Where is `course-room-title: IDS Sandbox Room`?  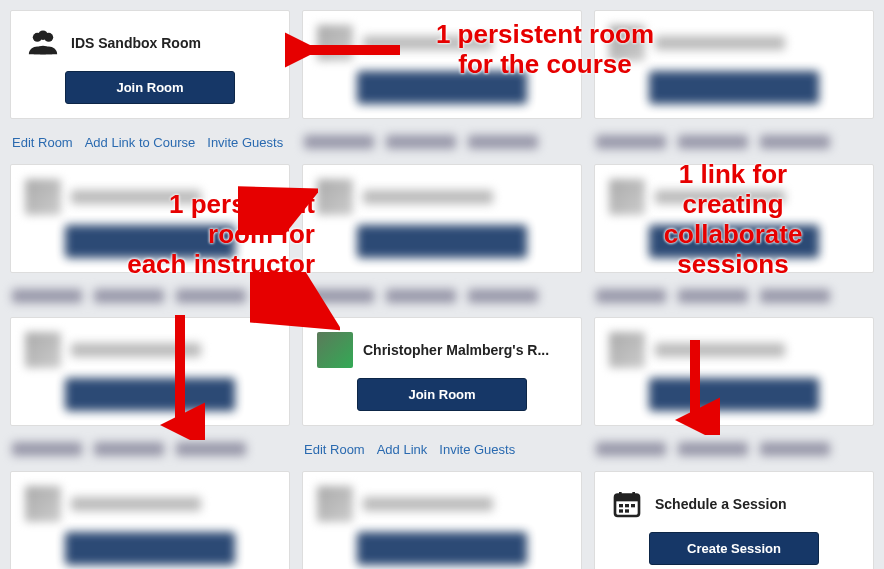
course-room-title: IDS Sandbox Room is located at coordinates (136, 43).